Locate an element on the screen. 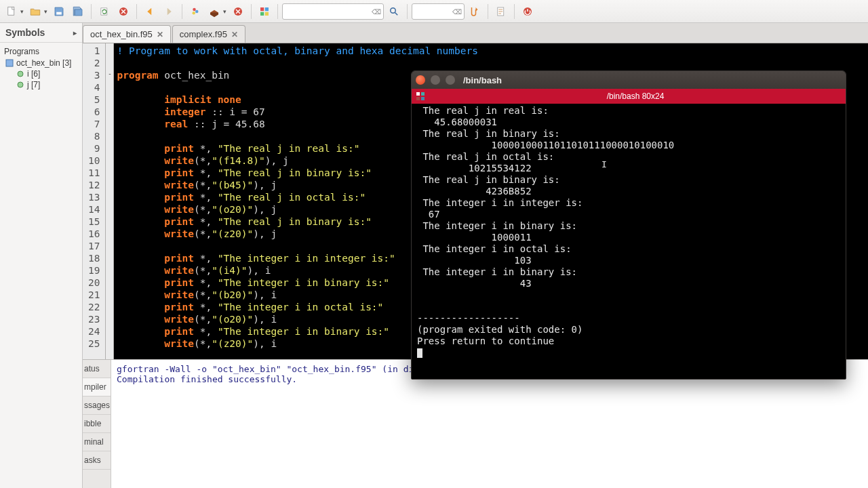 Image resolution: width=868 pixels, height=488 pixels. bottom-tab: asks is located at coordinates (96, 461).